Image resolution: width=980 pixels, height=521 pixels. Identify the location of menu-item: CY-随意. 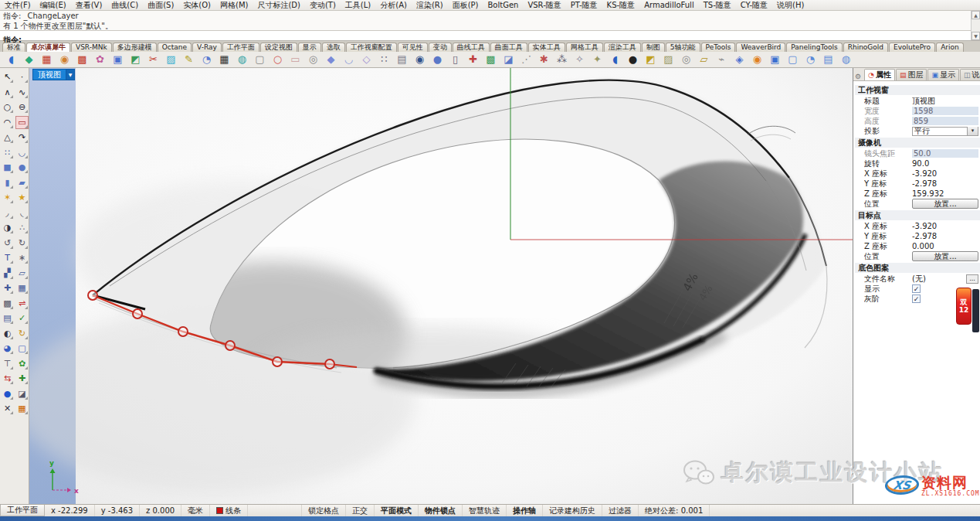
(754, 5).